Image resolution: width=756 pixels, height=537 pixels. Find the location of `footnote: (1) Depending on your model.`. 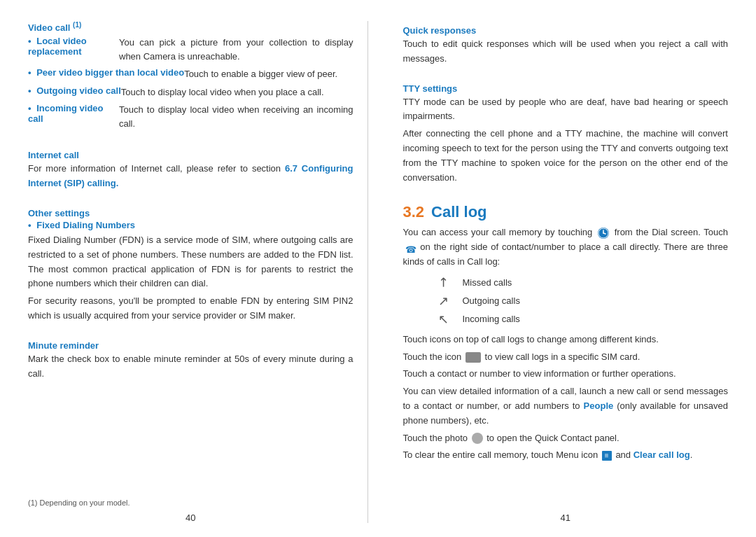

footnote: (1) Depending on your model. is located at coordinates (190, 503).